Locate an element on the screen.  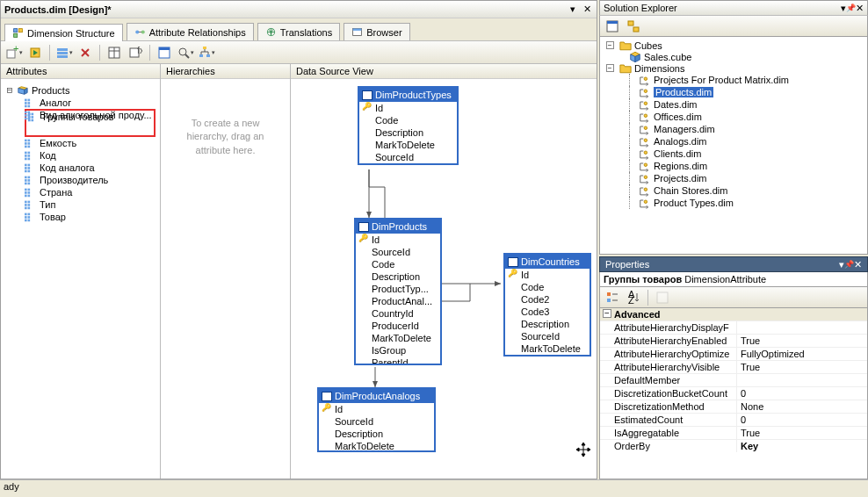
table-dimproducttypes: DimProductTypes IdCodeDescriptionMarkToD… is located at coordinates (408, 126).